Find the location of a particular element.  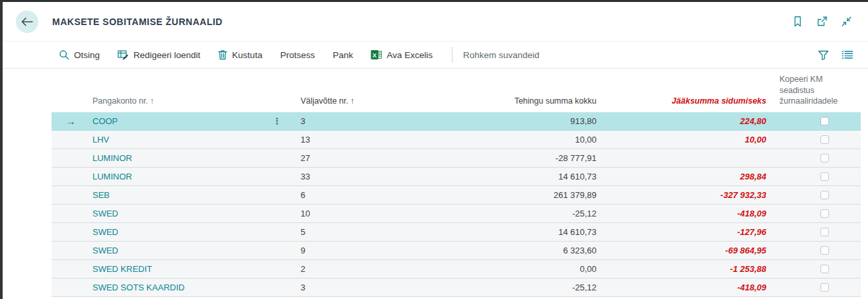

statement-no-cell: 33 is located at coordinates (365, 177).